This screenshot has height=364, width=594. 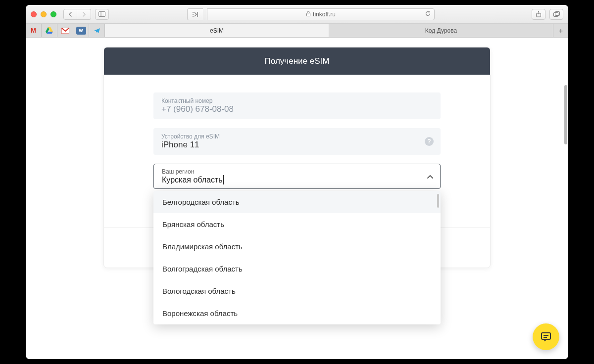 I want to click on field-label: Устройство для eSIM, so click(x=297, y=136).